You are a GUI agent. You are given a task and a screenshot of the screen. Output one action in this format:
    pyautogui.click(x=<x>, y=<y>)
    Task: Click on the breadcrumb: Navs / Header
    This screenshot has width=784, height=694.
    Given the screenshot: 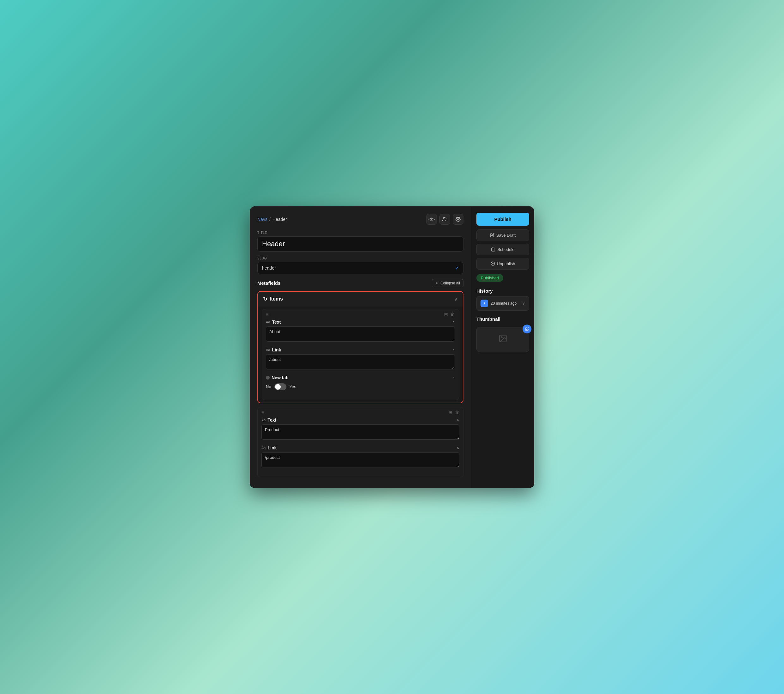 What is the action you would take?
    pyautogui.click(x=272, y=219)
    